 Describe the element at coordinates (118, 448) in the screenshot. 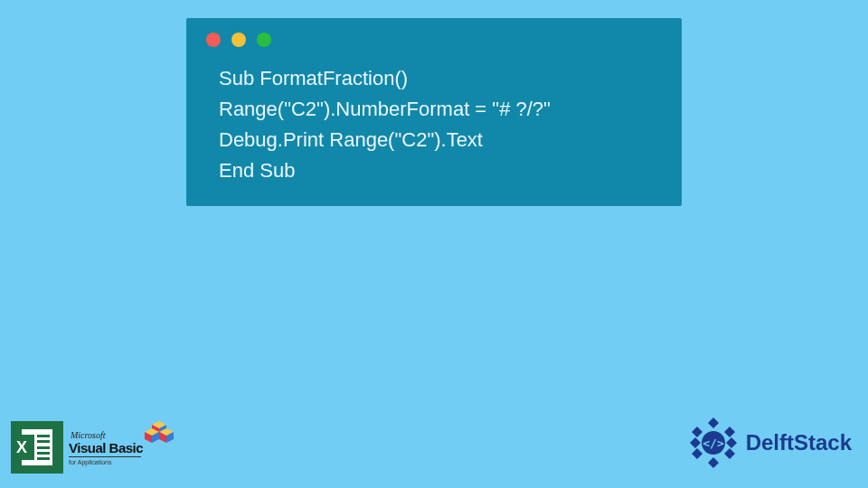

I see `visual-basic-badge: Microsoft Visual Basic for Applications` at that location.